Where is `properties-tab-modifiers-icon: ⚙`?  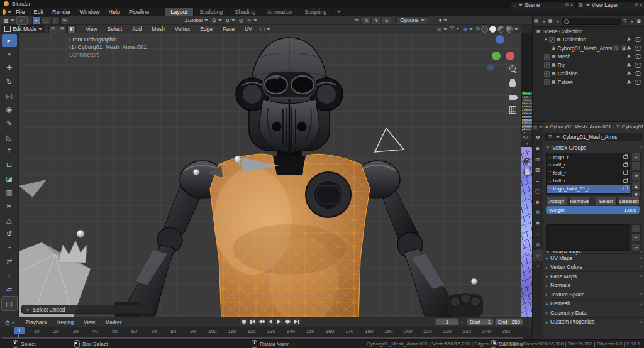
properties-tab-modifiers-icon: ⚙ is located at coordinates (538, 212).